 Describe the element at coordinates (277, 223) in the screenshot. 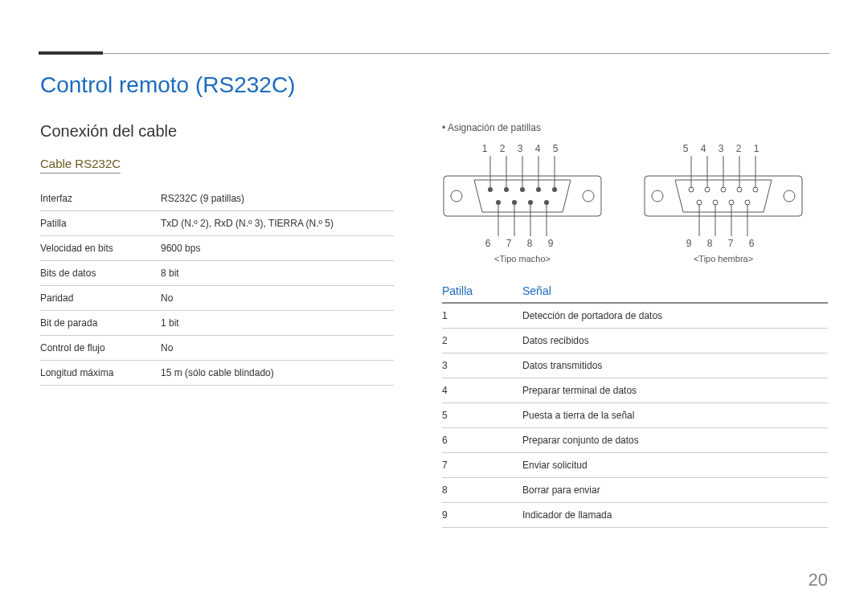

I see `spec-value: TxD (N.º 2), RxD (N.º 3), TIERRA (N.º 5)` at that location.